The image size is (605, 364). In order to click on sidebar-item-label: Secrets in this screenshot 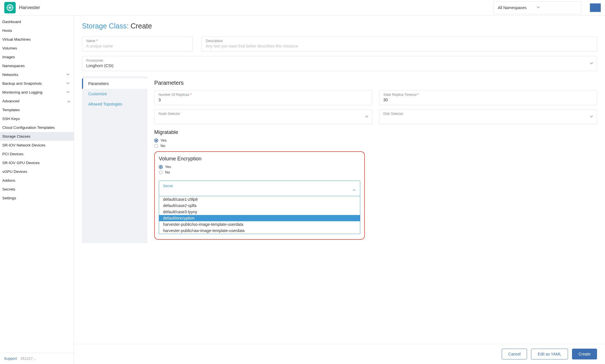, I will do `click(36, 189)`.